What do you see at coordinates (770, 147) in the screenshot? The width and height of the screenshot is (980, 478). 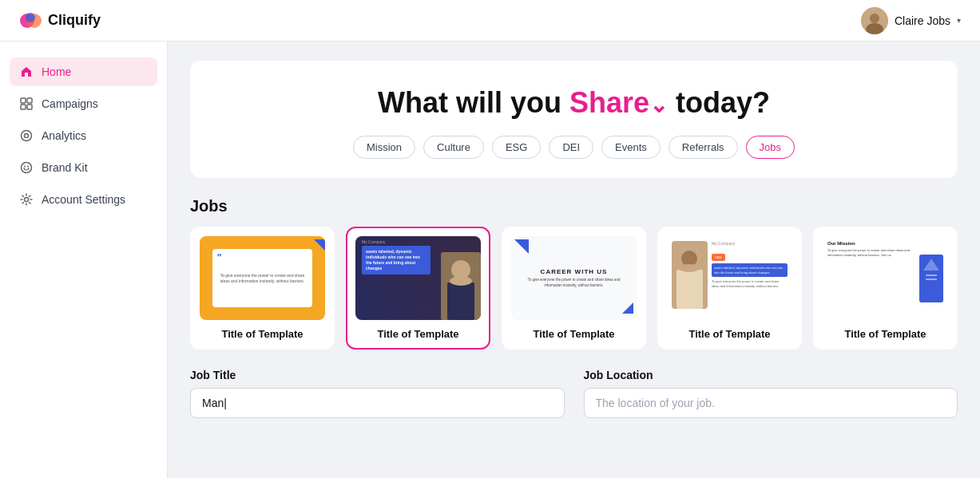 I see `pill-jobs: Jobs` at bounding box center [770, 147].